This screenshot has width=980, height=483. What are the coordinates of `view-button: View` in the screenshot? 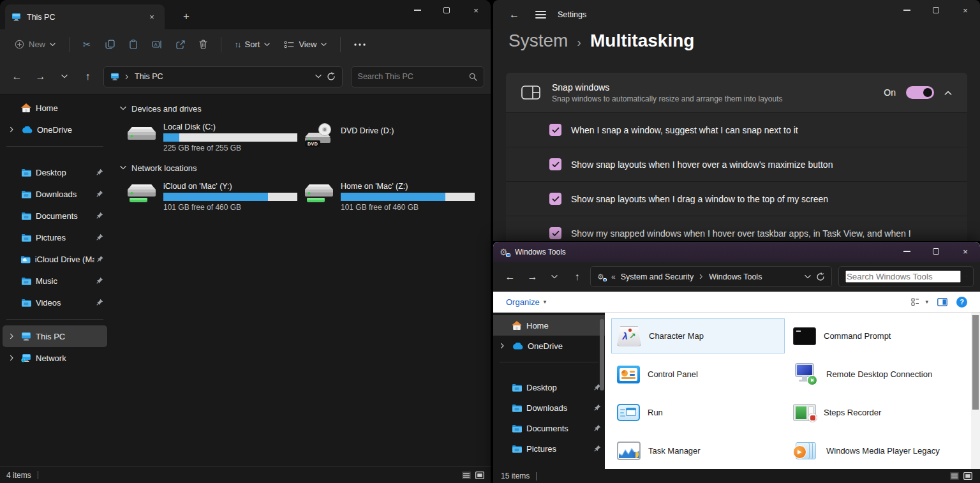 It's located at (305, 45).